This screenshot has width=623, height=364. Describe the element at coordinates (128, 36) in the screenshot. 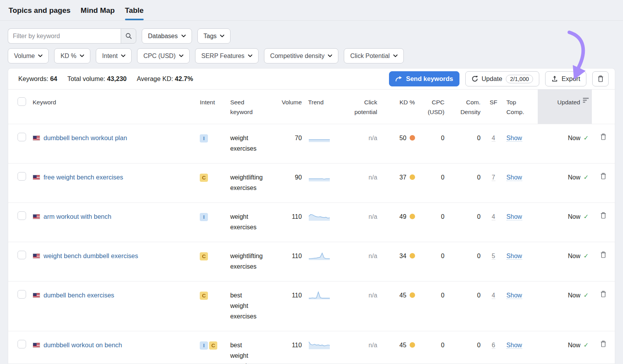

I see `search-icon` at that location.